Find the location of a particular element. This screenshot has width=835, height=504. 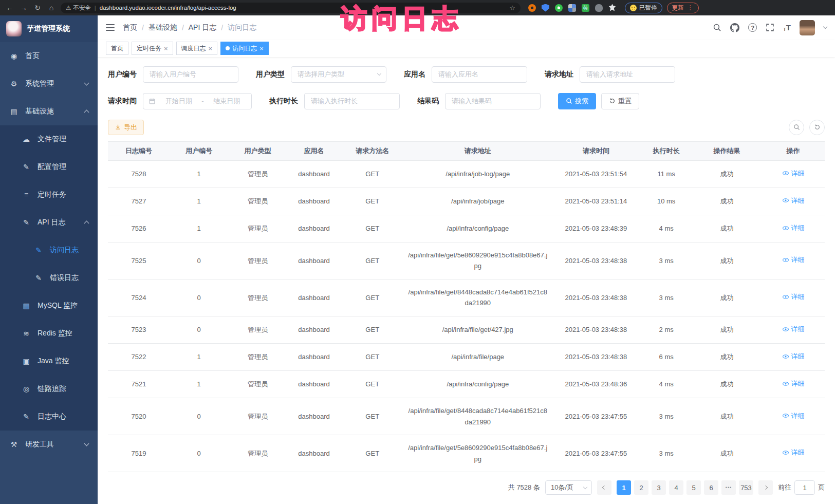

page-button: 1 is located at coordinates (624, 488).